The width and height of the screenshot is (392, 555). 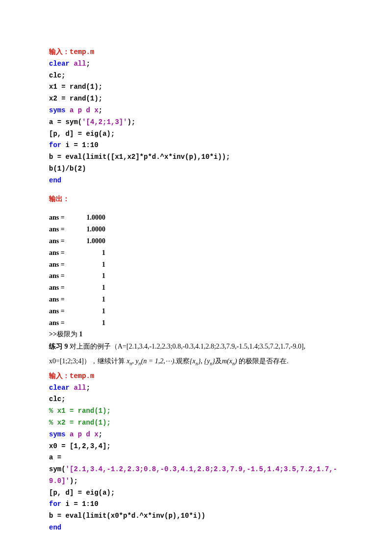 What do you see at coordinates (196, 99) in the screenshot?
I see `code1-line4: x2 = rand(1);` at bounding box center [196, 99].